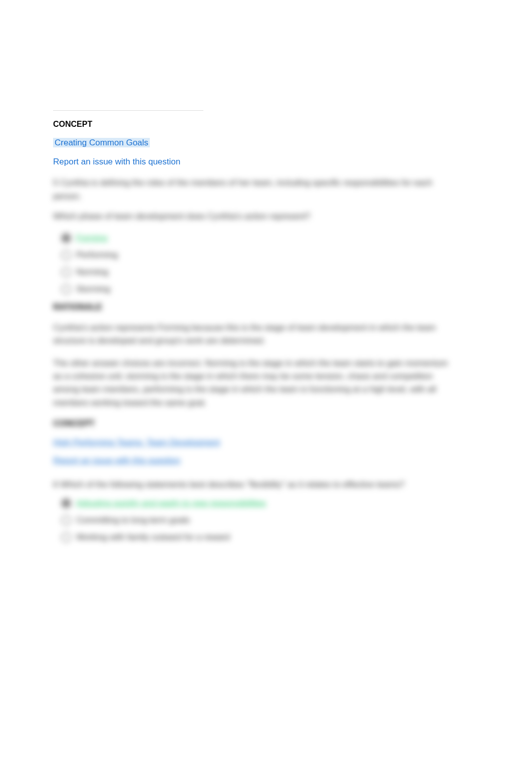 The image size is (532, 780). What do you see at coordinates (257, 264) in the screenshot?
I see `options-group: Forming Performing Norming Storming` at bounding box center [257, 264].